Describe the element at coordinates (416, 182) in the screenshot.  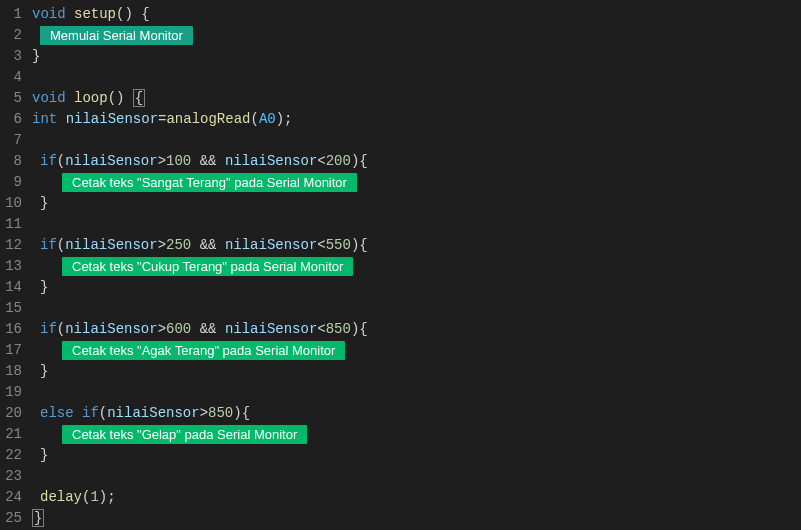
I see `code-line: Cetak teks "Sangat Terang" pada Serial M…` at that location.